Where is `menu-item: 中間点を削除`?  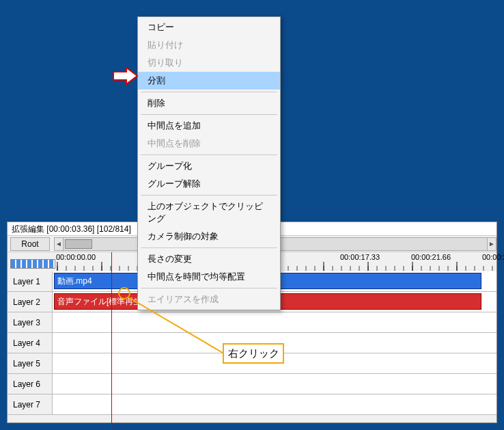
menu-item: 中間点を削除 is located at coordinates (209, 144).